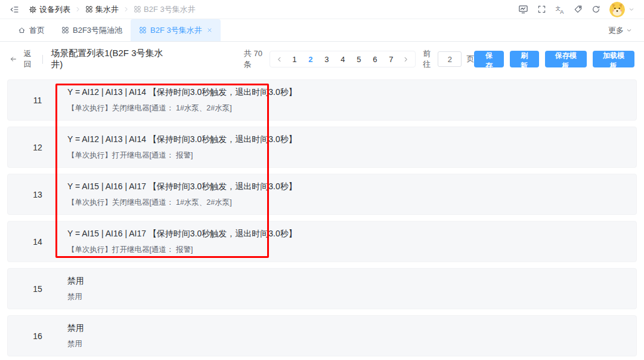 This screenshot has height=360, width=644. Describe the element at coordinates (43, 60) in the screenshot. I see `vertical-divider` at that location.